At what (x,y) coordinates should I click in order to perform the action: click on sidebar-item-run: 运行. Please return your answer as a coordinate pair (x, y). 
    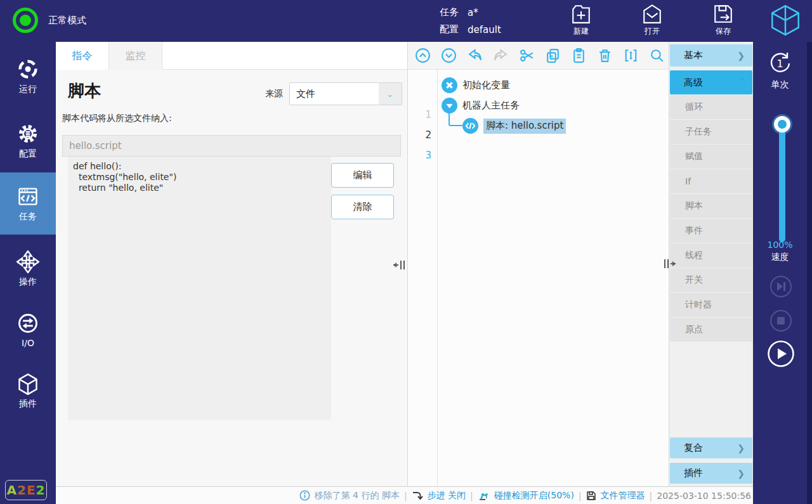
    Looking at the image, I should click on (28, 76).